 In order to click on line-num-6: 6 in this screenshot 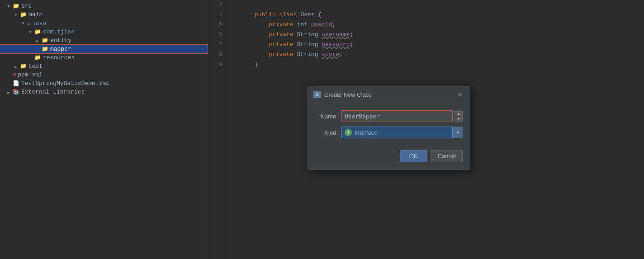, I will do `click(215, 35)`.